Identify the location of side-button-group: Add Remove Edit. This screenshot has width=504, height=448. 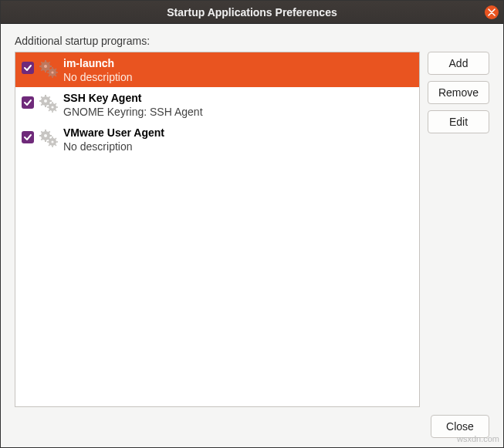
(458, 230).